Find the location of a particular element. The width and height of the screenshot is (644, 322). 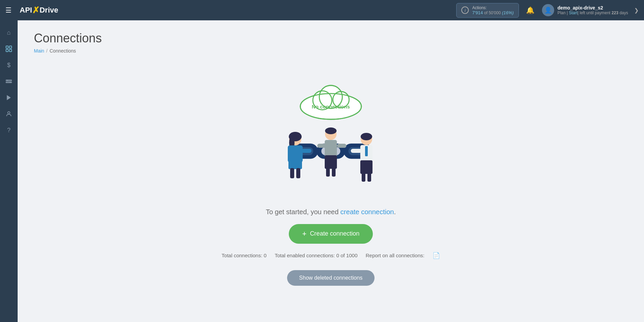

sidebar-item-home: ⌂ is located at coordinates (9, 33).